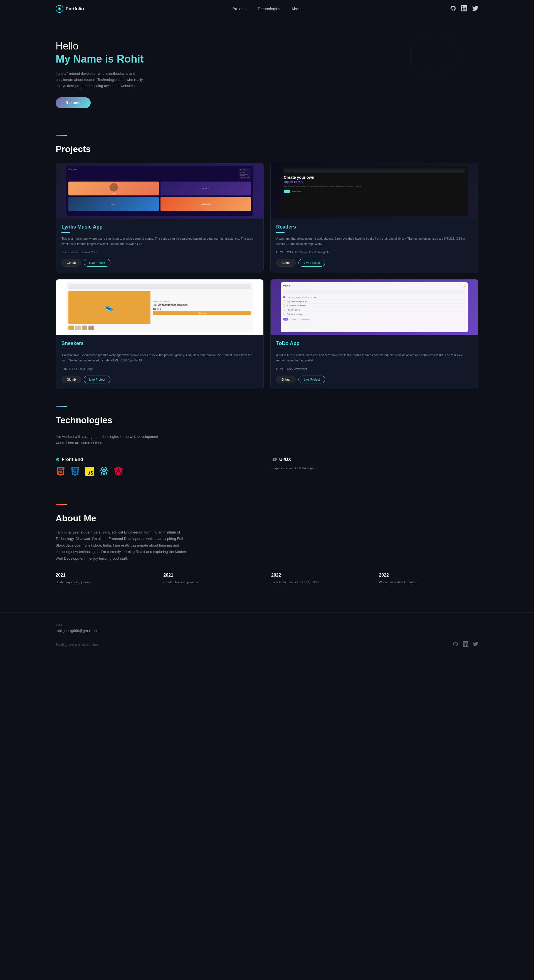  I want to click on todo-item-text-4: Read for 1 hour, so click(293, 310).